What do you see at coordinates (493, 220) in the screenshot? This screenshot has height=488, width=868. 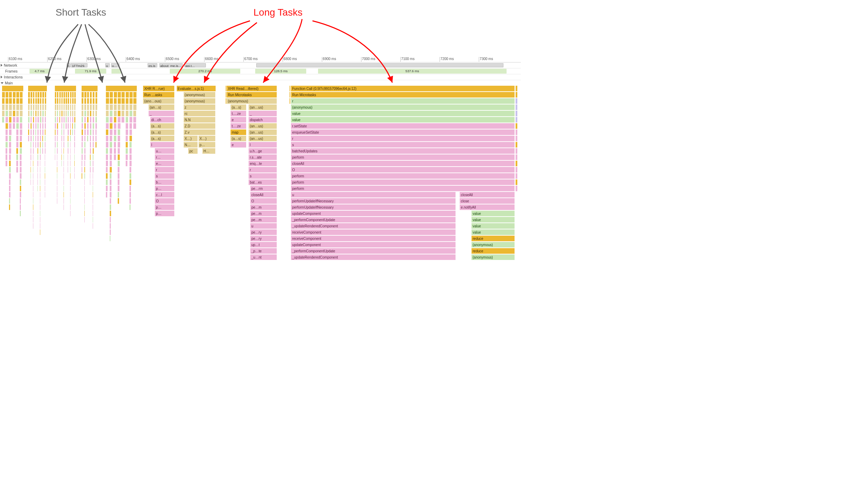 I see `flame-frame: value` at bounding box center [493, 220].